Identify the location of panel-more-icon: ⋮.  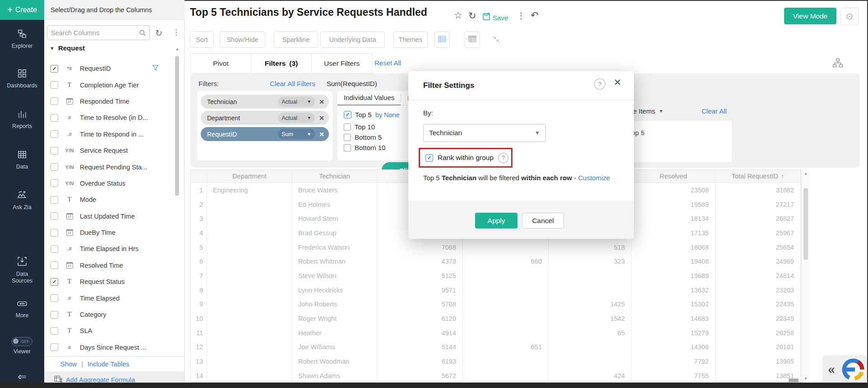
(176, 32).